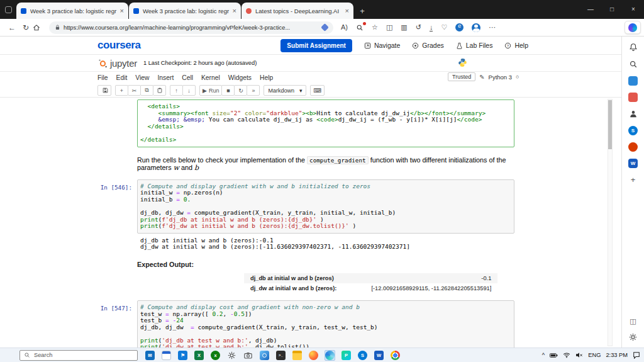 This screenshot has width=644, height=362. Describe the element at coordinates (633, 9) in the screenshot. I see `close-button: ×` at that location.